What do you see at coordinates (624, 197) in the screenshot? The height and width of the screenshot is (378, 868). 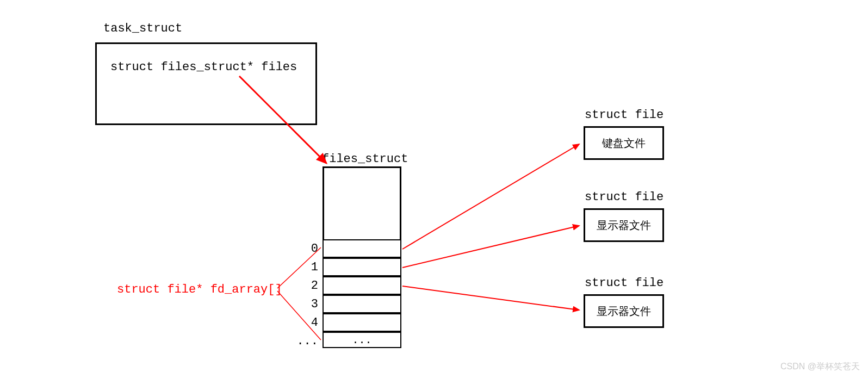 I see `file-box-1-title: struct file` at bounding box center [624, 197].